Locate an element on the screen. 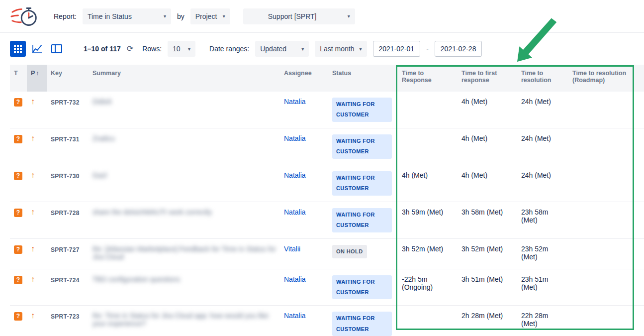 The image size is (644, 336). issue-key: SPRT-730 is located at coordinates (68, 183).